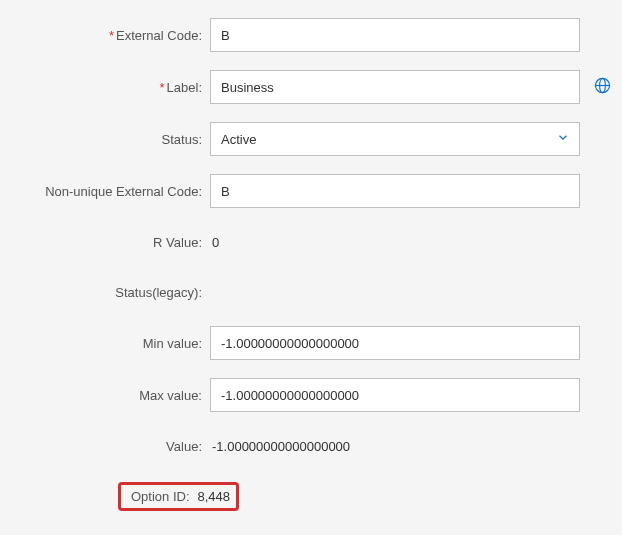 This screenshot has width=622, height=535. Describe the element at coordinates (110, 242) in the screenshot. I see `label-r-value: R Value:` at that location.